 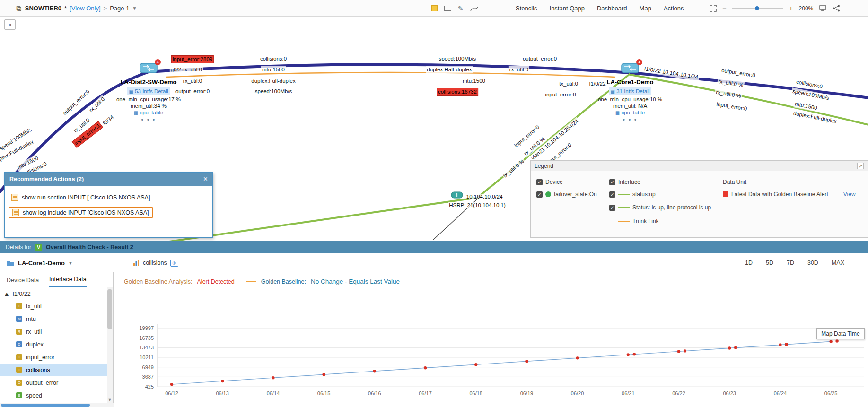 I want to click on virtual-switch-icon, so click(x=457, y=195).